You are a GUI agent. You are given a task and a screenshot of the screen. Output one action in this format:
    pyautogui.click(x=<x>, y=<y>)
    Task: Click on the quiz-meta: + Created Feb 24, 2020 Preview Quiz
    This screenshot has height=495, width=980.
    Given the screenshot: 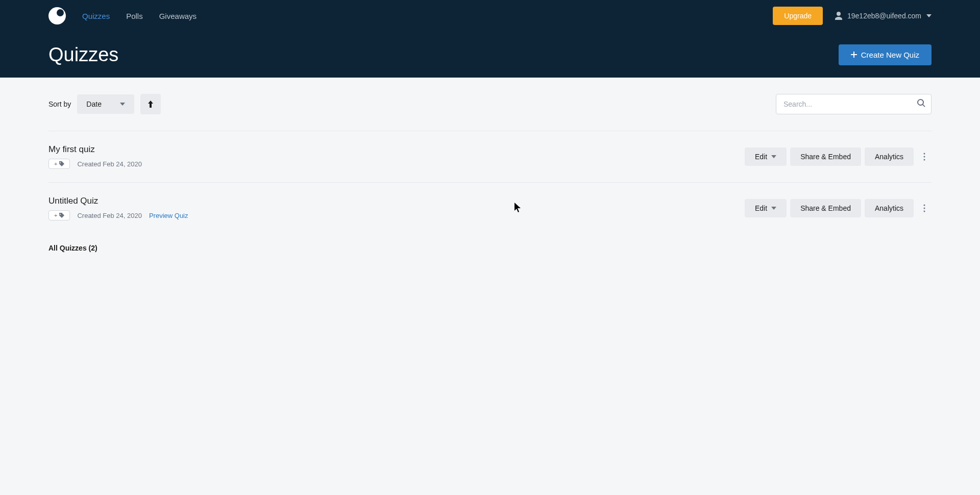 What is the action you would take?
    pyautogui.click(x=118, y=215)
    